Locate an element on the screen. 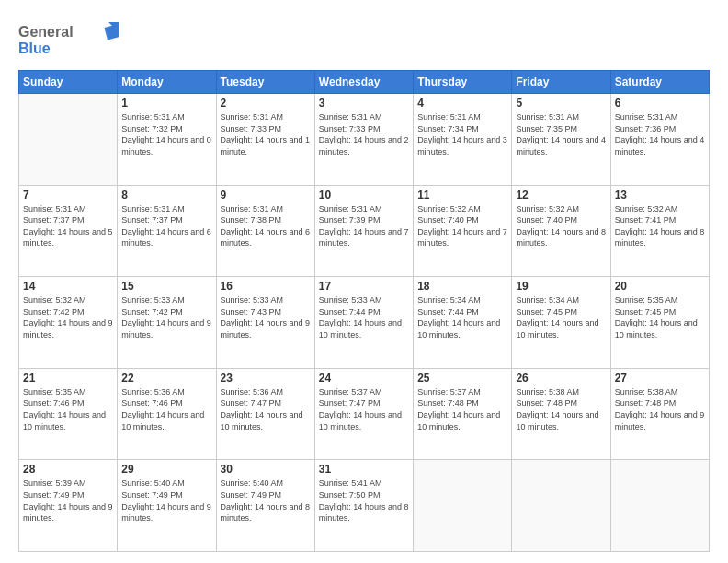  day-info: Sunrise: 5:35 AMSunset: 7:45 PMDaylight:… is located at coordinates (660, 317).